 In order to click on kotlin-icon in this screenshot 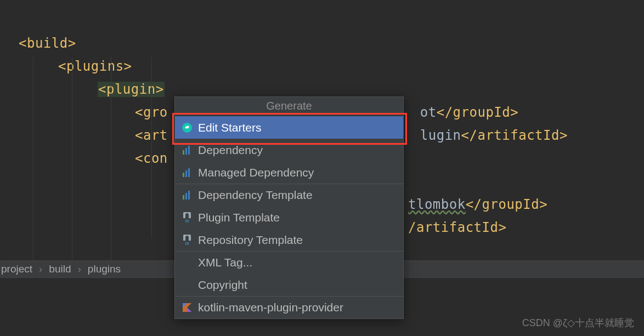, I will do `click(187, 307)`.